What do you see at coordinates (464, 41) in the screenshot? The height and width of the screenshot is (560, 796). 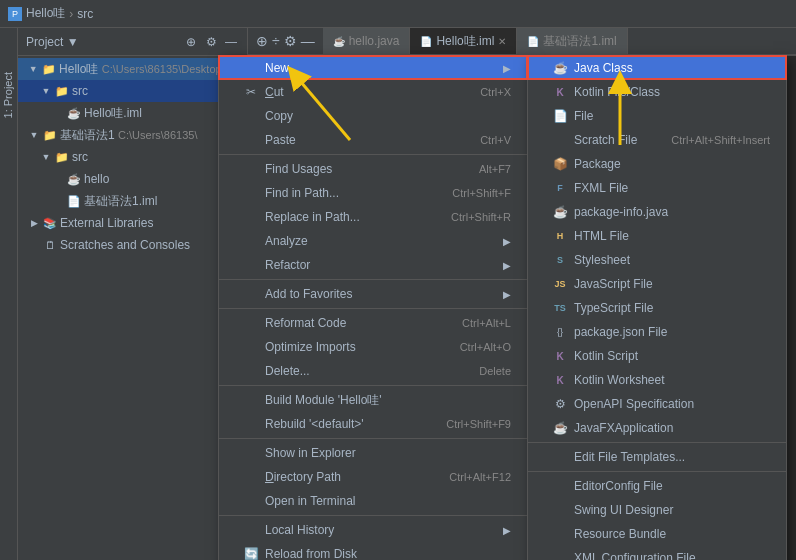 I see `tab-hello-iml: 📄 Hello哇.iml ✕` at bounding box center [464, 41].